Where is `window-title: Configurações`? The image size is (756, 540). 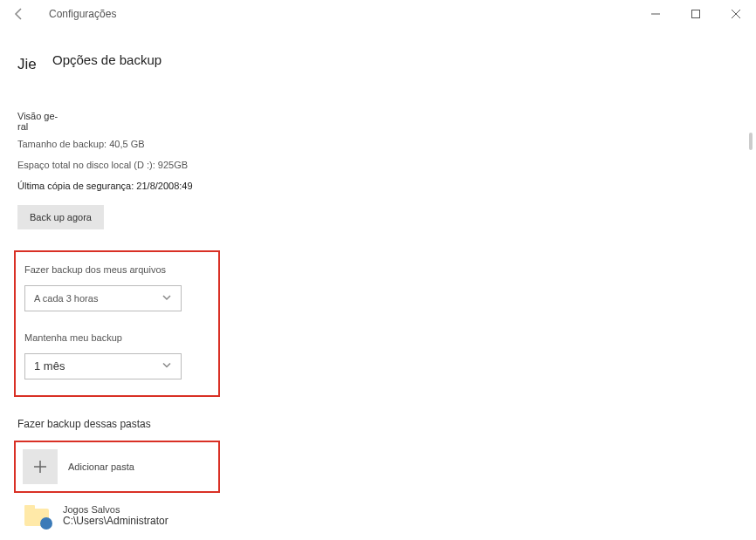
window-title: Configurações is located at coordinates (82, 14).